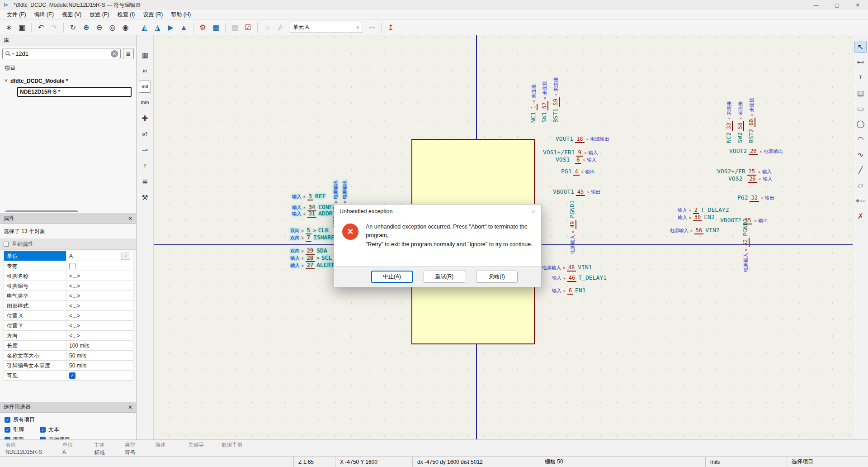 Image resolution: width=868 pixels, height=467 pixels. I want to click on property-row-9: 长度100 mils, so click(69, 346).